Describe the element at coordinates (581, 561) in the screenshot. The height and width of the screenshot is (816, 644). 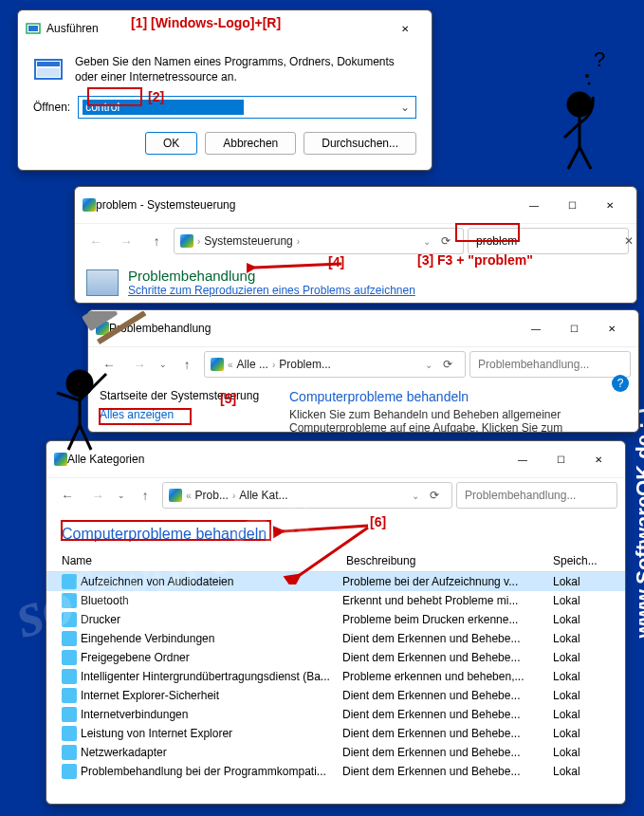
I see `col-loc: Speich...` at that location.